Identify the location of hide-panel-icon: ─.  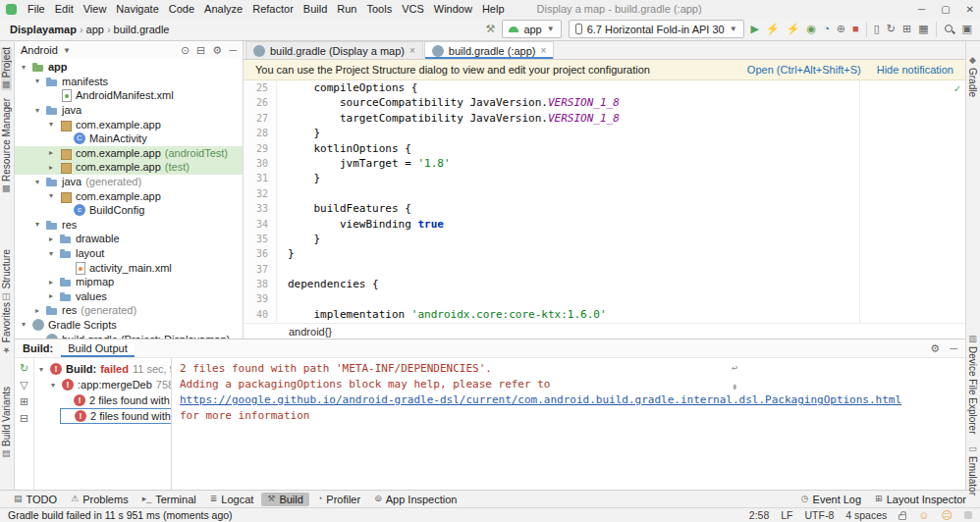
(233, 51).